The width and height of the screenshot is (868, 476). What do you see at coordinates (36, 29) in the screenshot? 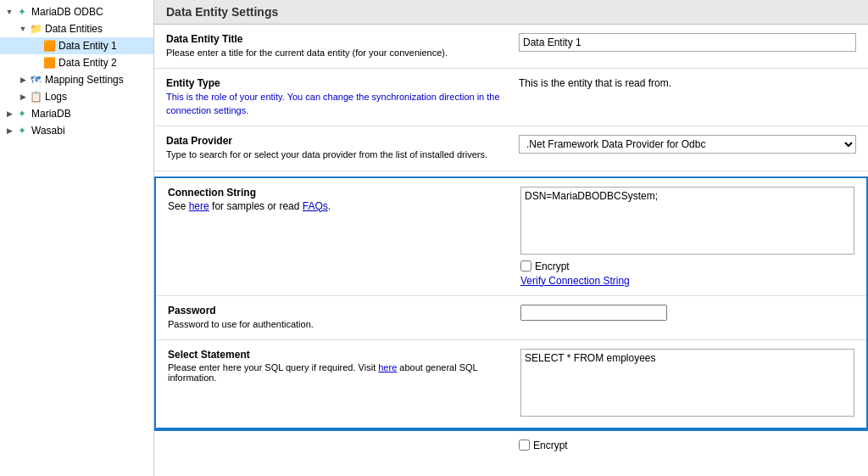
I see `folder-icon: 📁` at bounding box center [36, 29].